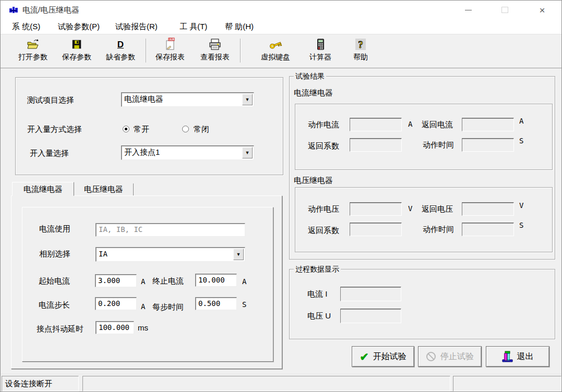  What do you see at coordinates (121, 52) in the screenshot?
I see `default-params-button: D 缺省参数` at bounding box center [121, 52].